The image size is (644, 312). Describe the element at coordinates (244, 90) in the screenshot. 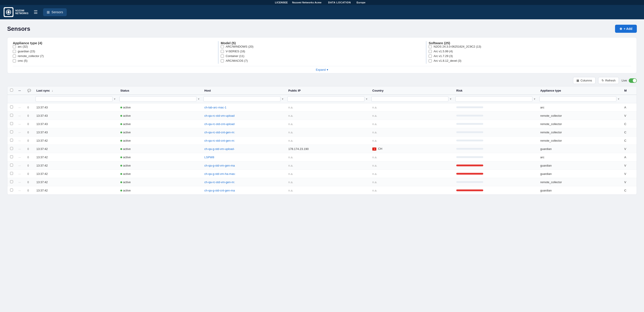

I see `host-header: Host` at that location.